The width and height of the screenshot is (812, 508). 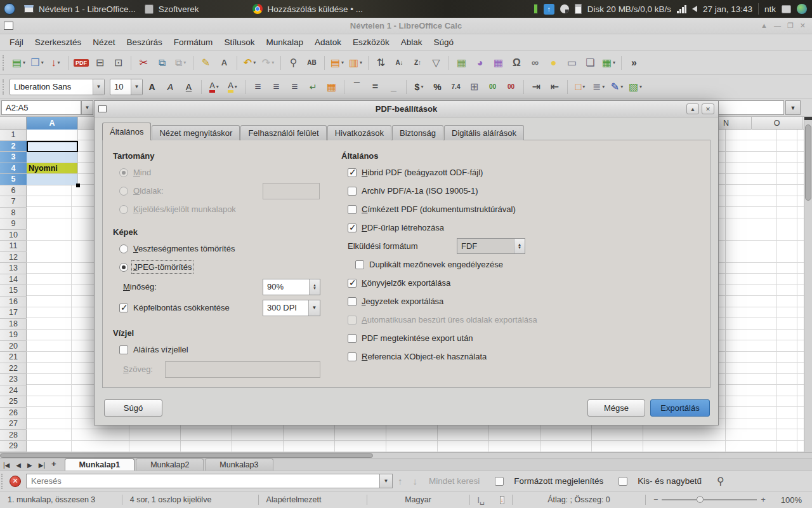 What do you see at coordinates (78, 185) in the screenshot?
I see `selection-fill-handle` at bounding box center [78, 185].